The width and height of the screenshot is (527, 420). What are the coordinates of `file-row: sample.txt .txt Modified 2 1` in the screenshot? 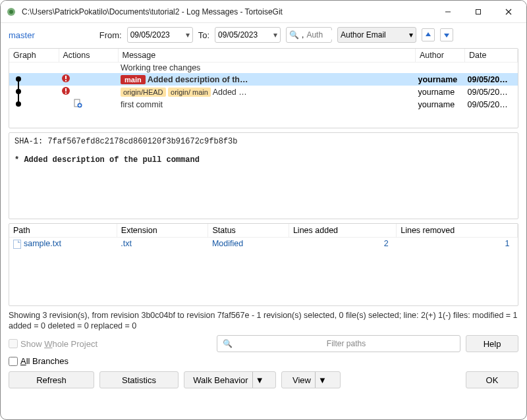 It's located at (264, 244).